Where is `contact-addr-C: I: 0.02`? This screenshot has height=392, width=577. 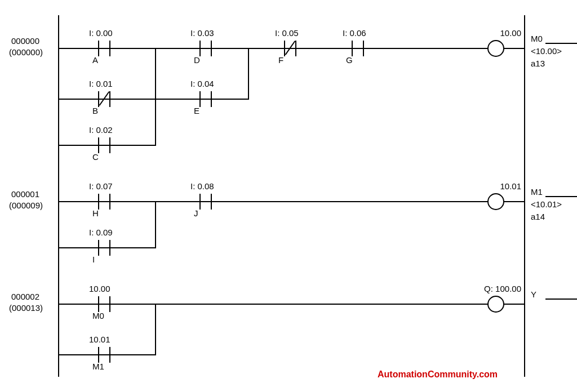
contact-addr-C: I: 0.02 is located at coordinates (101, 130).